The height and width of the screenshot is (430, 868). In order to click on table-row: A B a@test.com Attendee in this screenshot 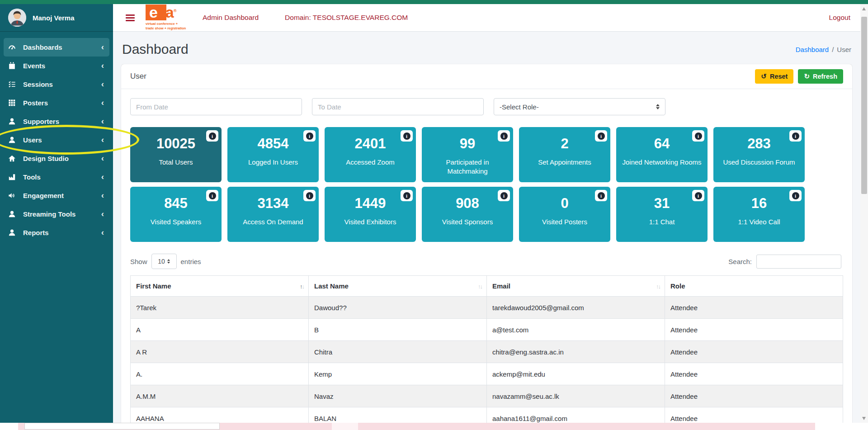, I will do `click(487, 330)`.